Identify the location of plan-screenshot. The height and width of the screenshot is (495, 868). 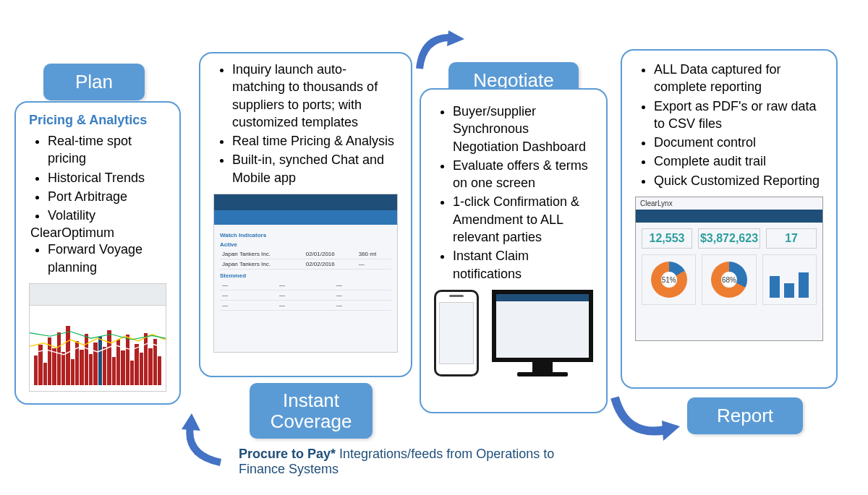
(98, 337).